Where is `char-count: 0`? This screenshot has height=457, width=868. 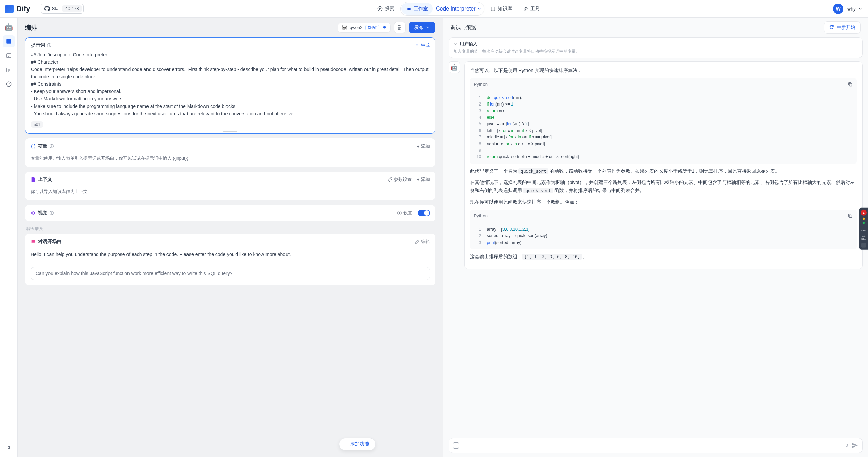
char-count: 0 is located at coordinates (847, 445).